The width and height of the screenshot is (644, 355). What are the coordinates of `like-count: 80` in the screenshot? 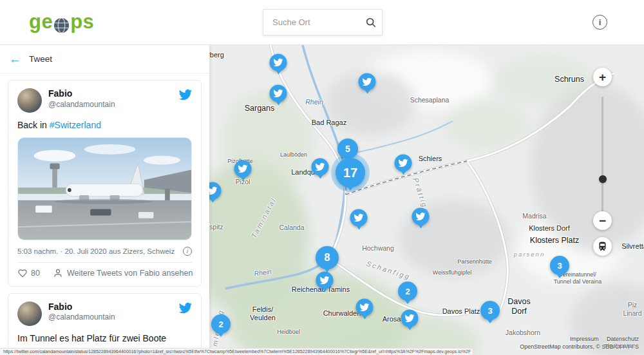 It's located at (35, 273).